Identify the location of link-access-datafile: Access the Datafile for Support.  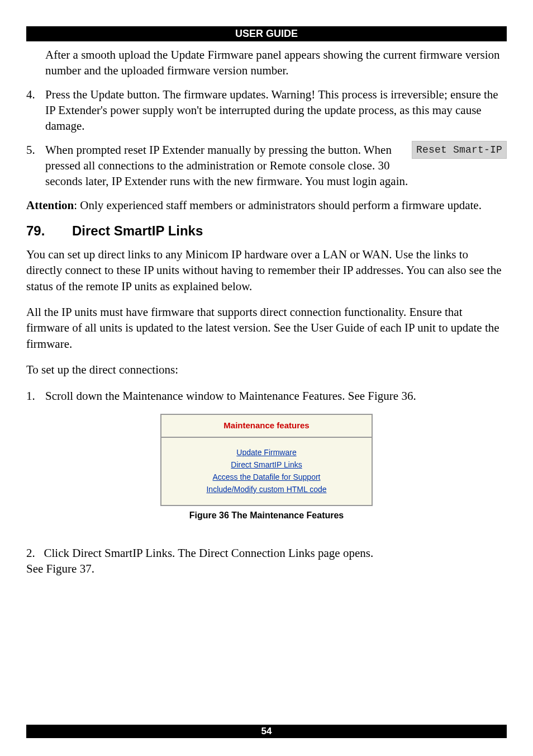
(266, 477).